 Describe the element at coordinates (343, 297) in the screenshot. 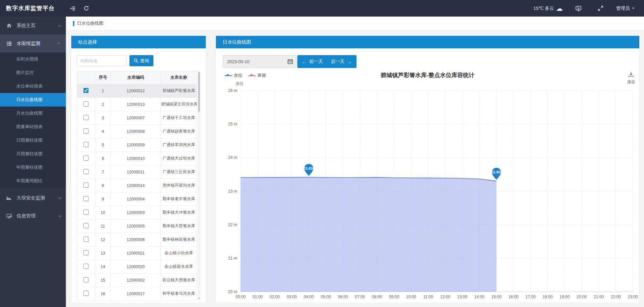

I see `x-axis-label: 06:00` at that location.